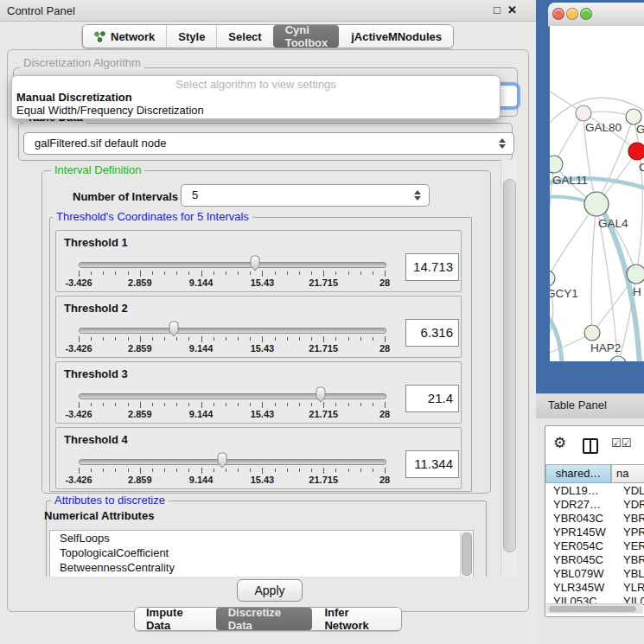  I want to click on control-panel-title: Control Panel, so click(41, 10).